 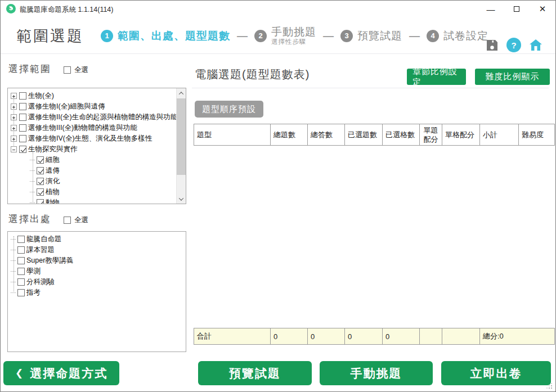 I want to click on tree-item: 選修生物II(全)生命的起源與植物體的構造與功能, so click(x=98, y=117).